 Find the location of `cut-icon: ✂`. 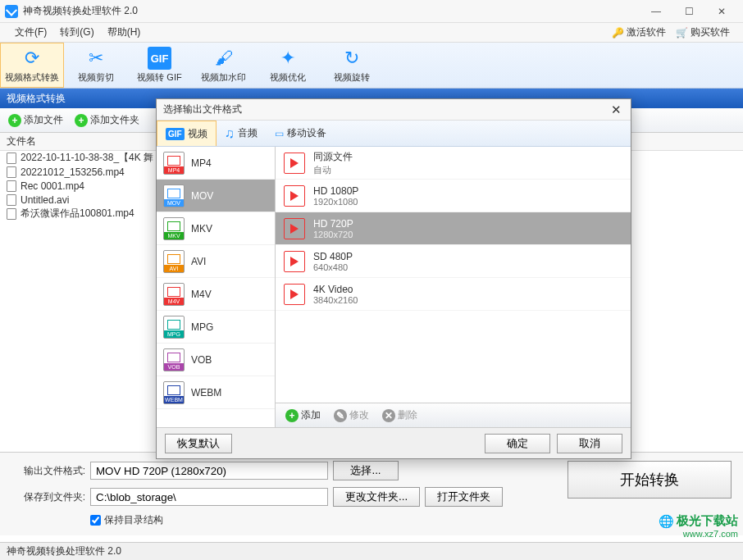

cut-icon: ✂ is located at coordinates (96, 58).